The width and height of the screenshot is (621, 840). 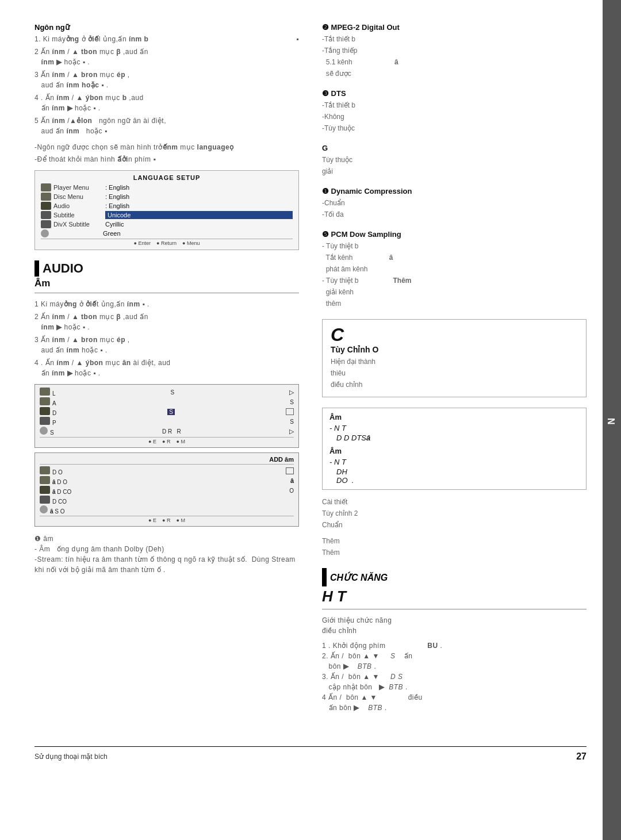 I want to click on func-icon, so click(x=46, y=215).